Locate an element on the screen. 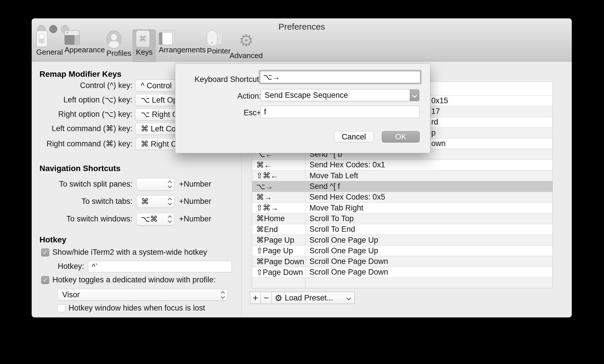 The height and width of the screenshot is (364, 604). cancel-button: Cancel is located at coordinates (354, 137).